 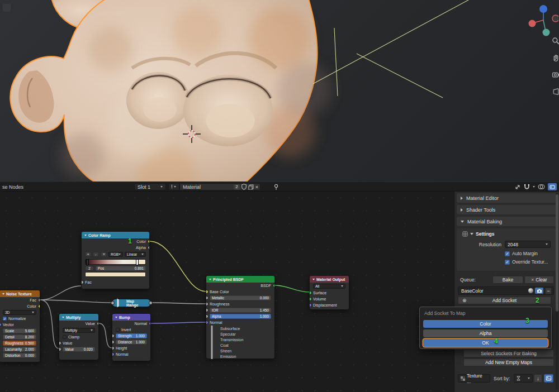 I want to click on node-noise-texture: Noise Texture Fac Color 3D Normalize Vec…, so click(x=20, y=326).